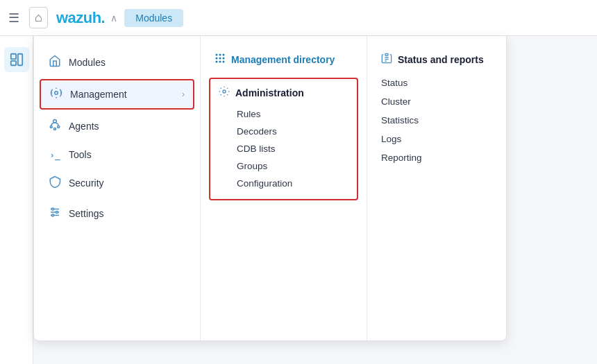 The image size is (597, 364). Describe the element at coordinates (283, 132) in the screenshot. I see `sub-item-decoders: Decoders` at that location.